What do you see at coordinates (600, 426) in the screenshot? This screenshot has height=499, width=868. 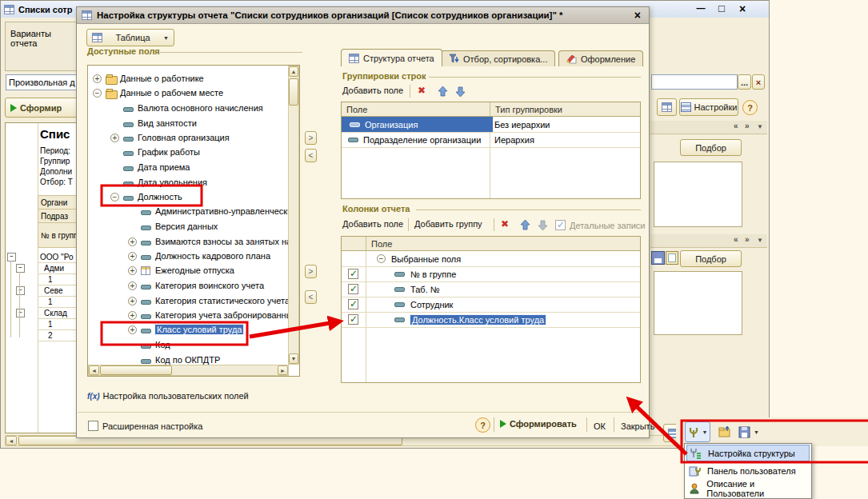 I see `ok-button: ОК` at bounding box center [600, 426].